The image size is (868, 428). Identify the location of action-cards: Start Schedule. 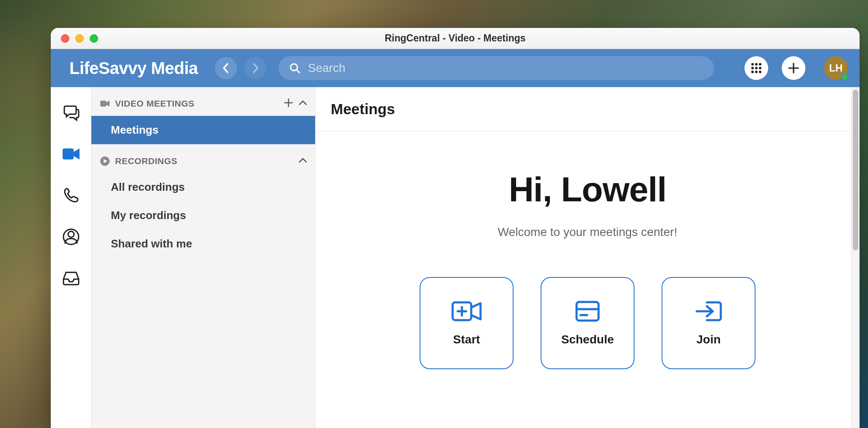
(588, 323).